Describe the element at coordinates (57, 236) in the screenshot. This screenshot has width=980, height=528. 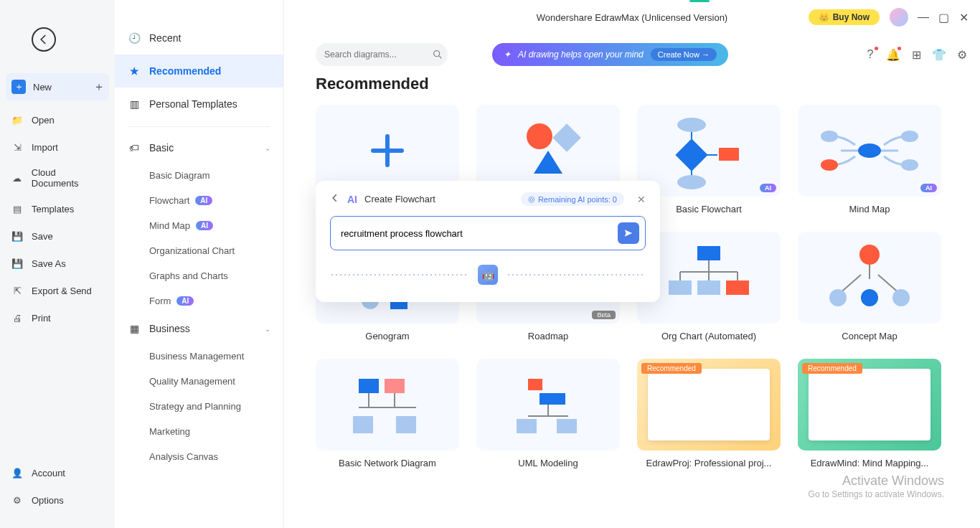
I see `rail-save: 💾Save` at that location.